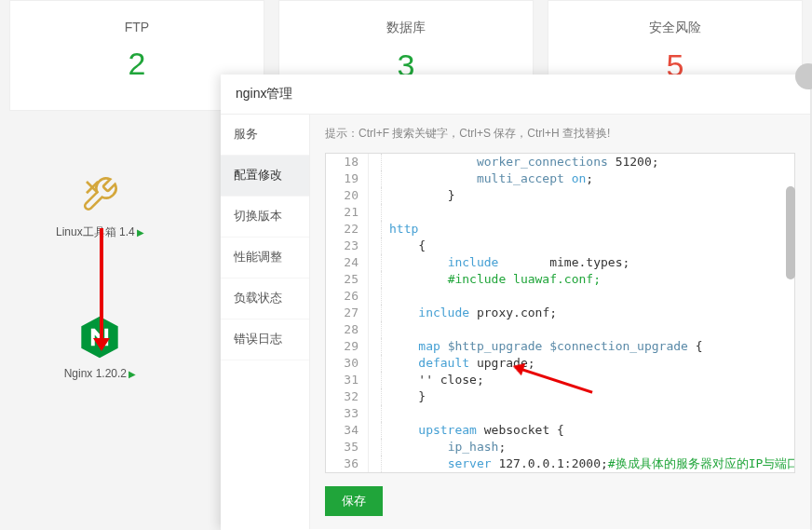  What do you see at coordinates (516, 95) in the screenshot?
I see `modal-title: nginx管理` at bounding box center [516, 95].